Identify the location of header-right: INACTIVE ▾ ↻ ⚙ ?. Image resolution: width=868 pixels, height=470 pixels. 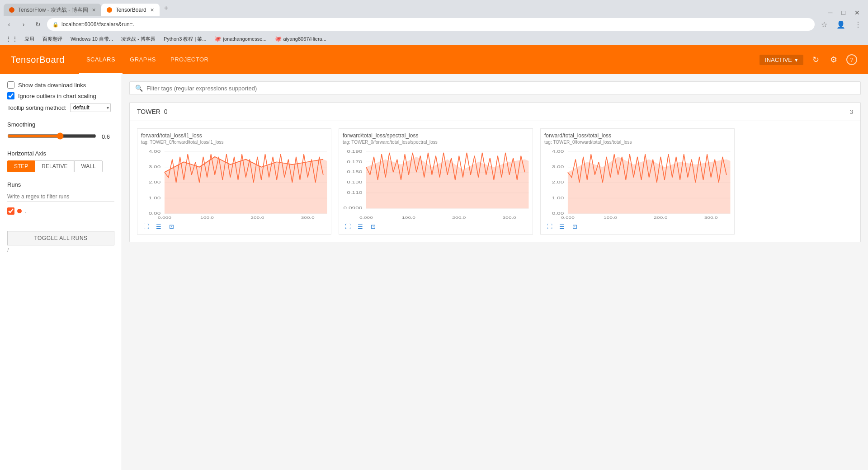
(808, 60).